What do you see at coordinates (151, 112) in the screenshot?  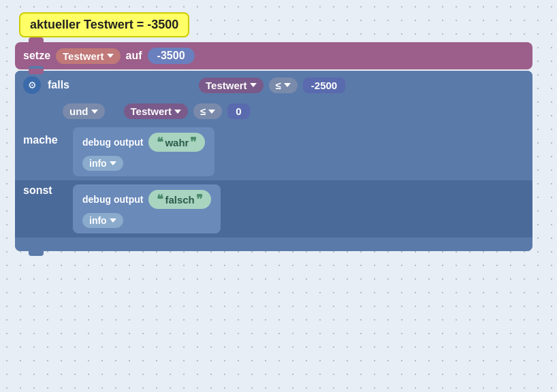 I see `cond2-var-name: Testwert` at bounding box center [151, 112].